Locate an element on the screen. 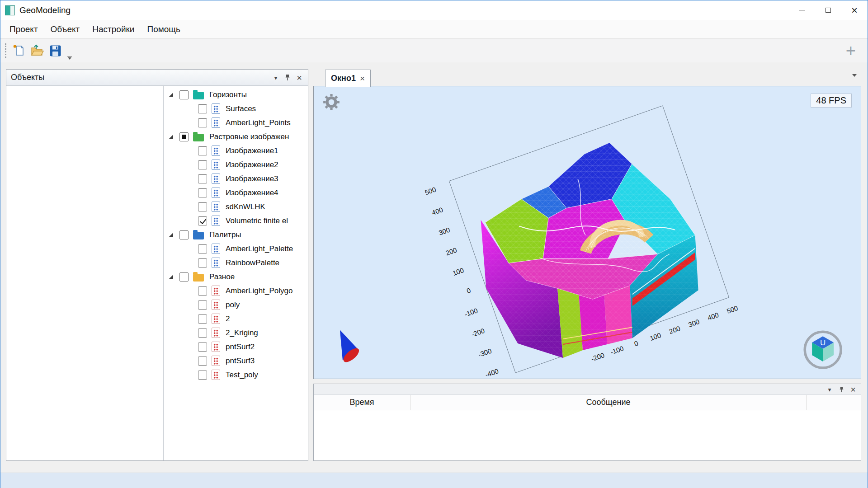 This screenshot has height=488, width=868. tree-item-label: Изображение1 is located at coordinates (252, 151).